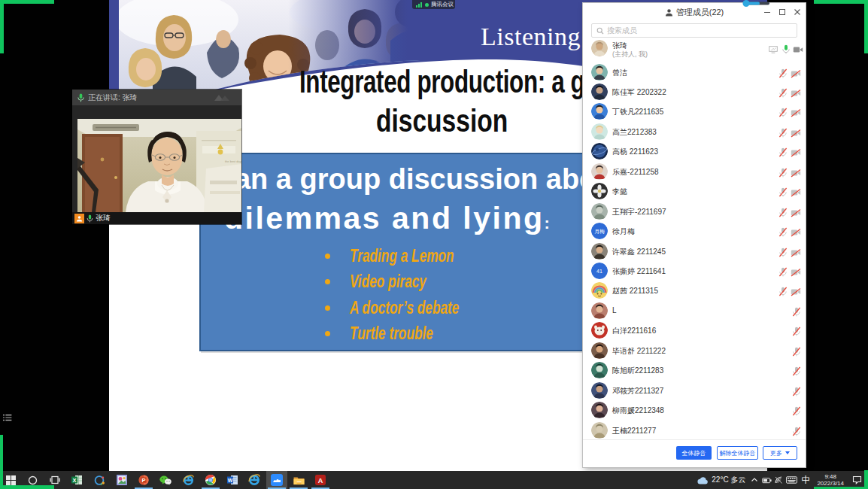  Describe the element at coordinates (156, 156) in the screenshot. I see `speaker-video-window: 正在讲话: 张琦 the best day of` at that location.